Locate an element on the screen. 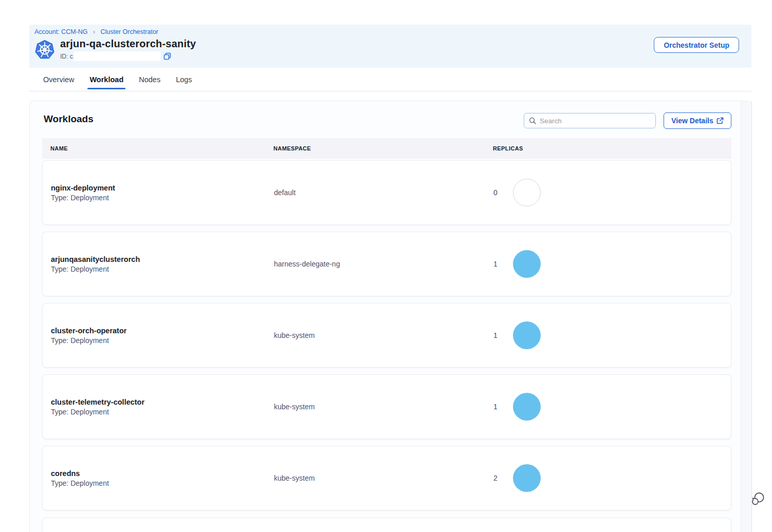  column-header-namespace: NAMESPACE is located at coordinates (383, 148).